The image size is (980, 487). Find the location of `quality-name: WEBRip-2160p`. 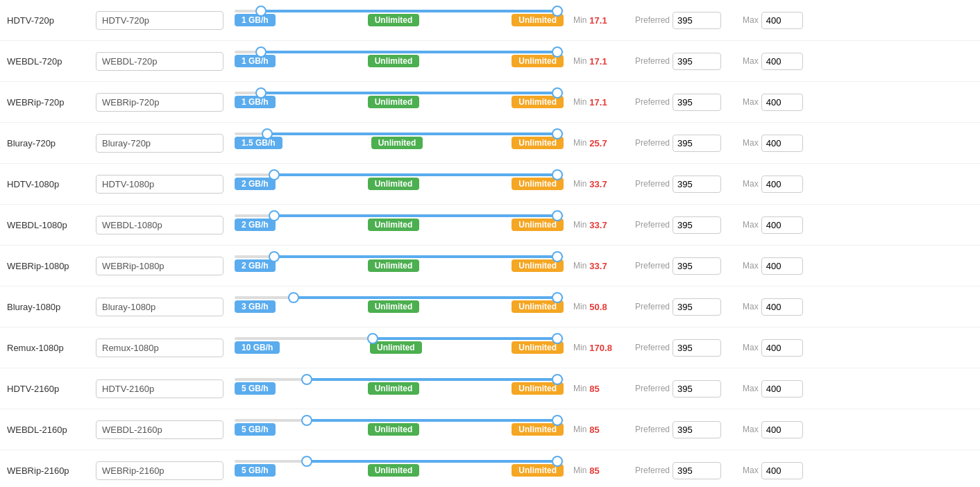

quality-name: WEBRip-2160p is located at coordinates (45, 470).